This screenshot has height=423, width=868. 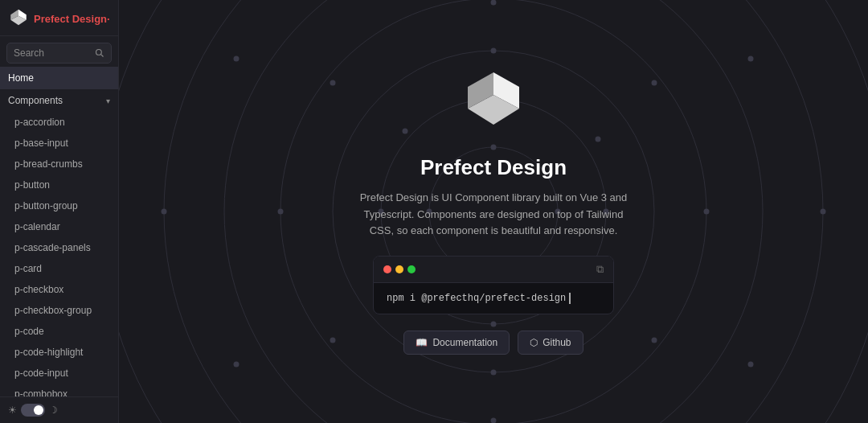 I want to click on code-block-header: ⧉, so click(x=493, y=270).